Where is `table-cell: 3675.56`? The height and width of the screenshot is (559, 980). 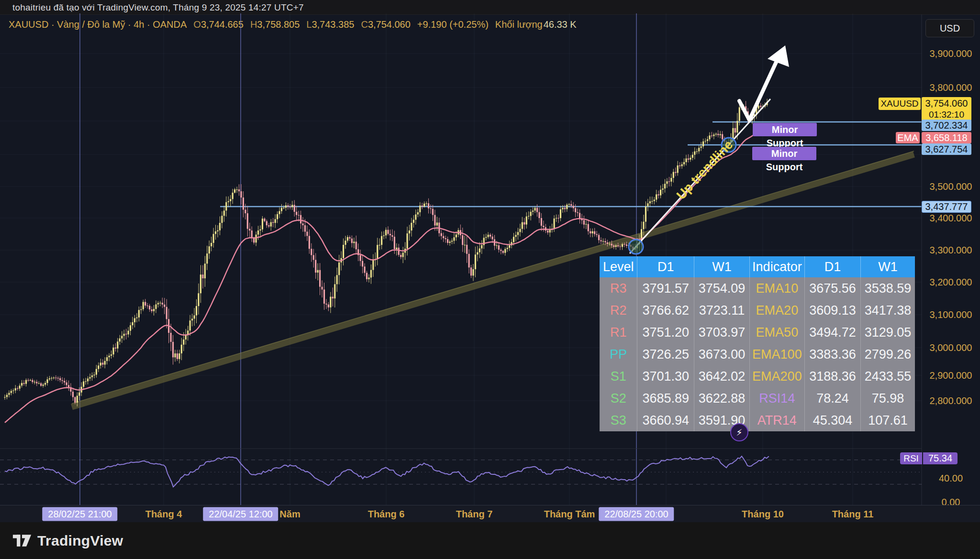
table-cell: 3675.56 is located at coordinates (833, 288).